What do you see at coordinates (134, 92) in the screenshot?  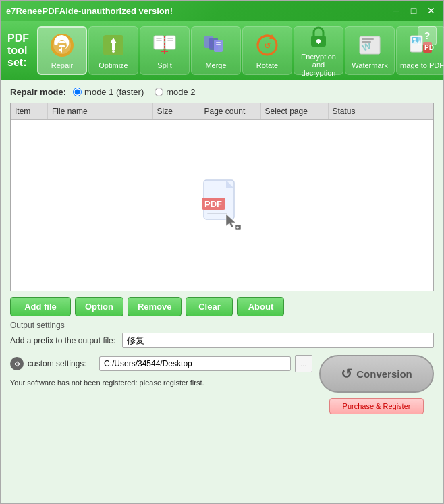 I see `repair-mode-options: mode 1 (faster) mode 2` at bounding box center [134, 92].